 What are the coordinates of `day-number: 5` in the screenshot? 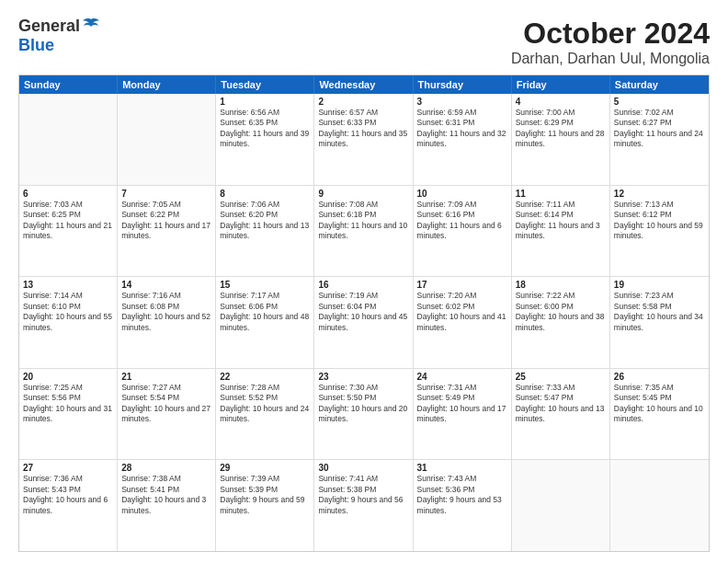 It's located at (660, 101).